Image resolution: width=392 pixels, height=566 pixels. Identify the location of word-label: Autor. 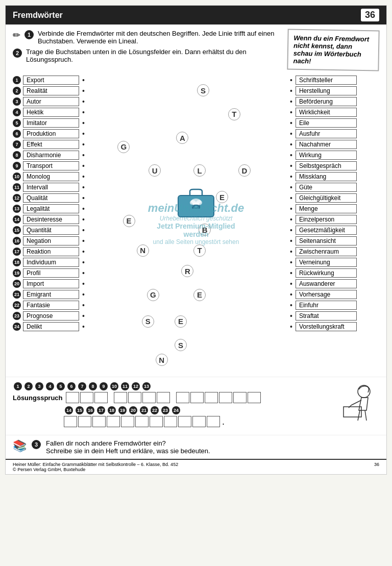
(51, 102).